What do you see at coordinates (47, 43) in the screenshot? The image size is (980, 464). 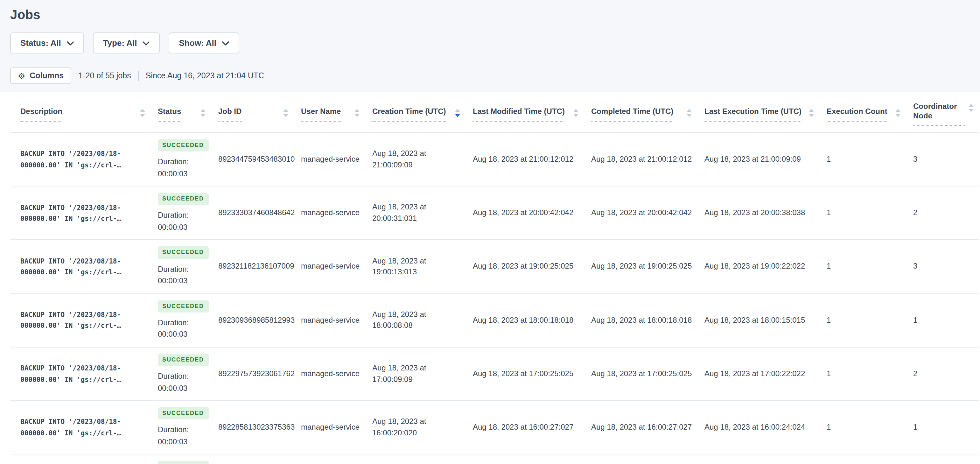 I see `filter-dropdown: Status: All` at bounding box center [47, 43].